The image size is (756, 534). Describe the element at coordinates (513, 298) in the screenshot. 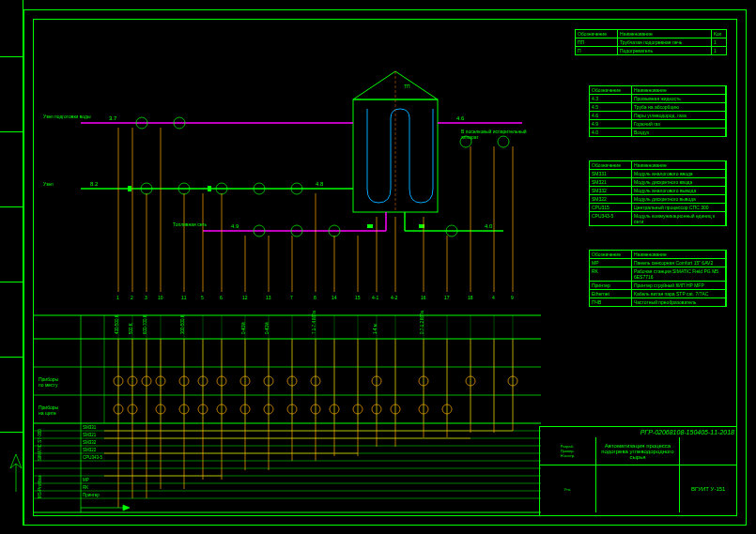

I see `svg-text: 9` at that location.